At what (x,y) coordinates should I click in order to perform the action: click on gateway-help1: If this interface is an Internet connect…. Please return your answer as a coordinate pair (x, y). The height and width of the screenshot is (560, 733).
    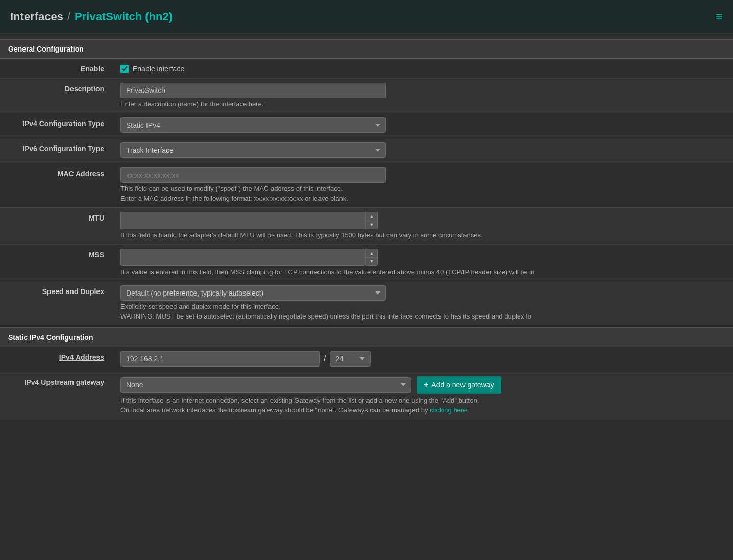
    Looking at the image, I should click on (423, 400).